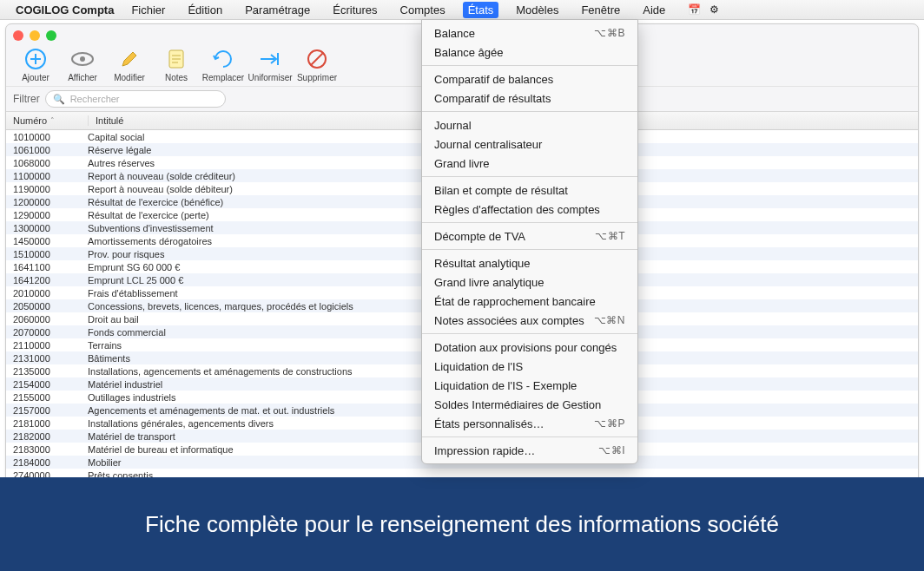 The image size is (924, 571). I want to click on menu-item-shortcut: ⌥⌘N, so click(610, 320).